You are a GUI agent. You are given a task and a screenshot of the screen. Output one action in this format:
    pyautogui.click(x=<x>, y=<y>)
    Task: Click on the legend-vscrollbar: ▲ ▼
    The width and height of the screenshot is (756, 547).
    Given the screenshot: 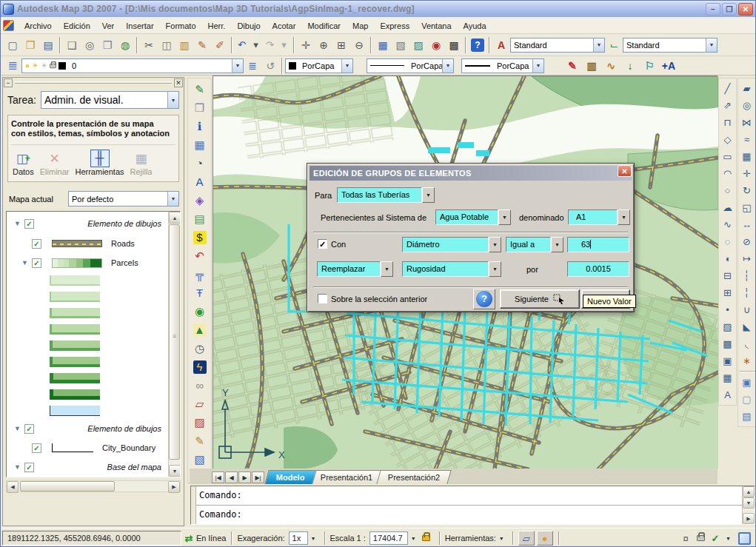 What is the action you would take?
    pyautogui.click(x=174, y=344)
    